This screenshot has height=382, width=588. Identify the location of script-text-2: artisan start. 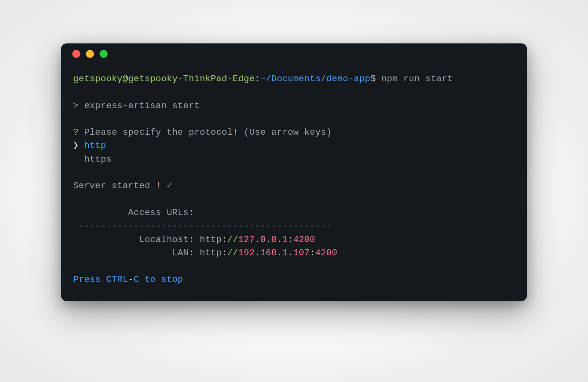
(164, 106).